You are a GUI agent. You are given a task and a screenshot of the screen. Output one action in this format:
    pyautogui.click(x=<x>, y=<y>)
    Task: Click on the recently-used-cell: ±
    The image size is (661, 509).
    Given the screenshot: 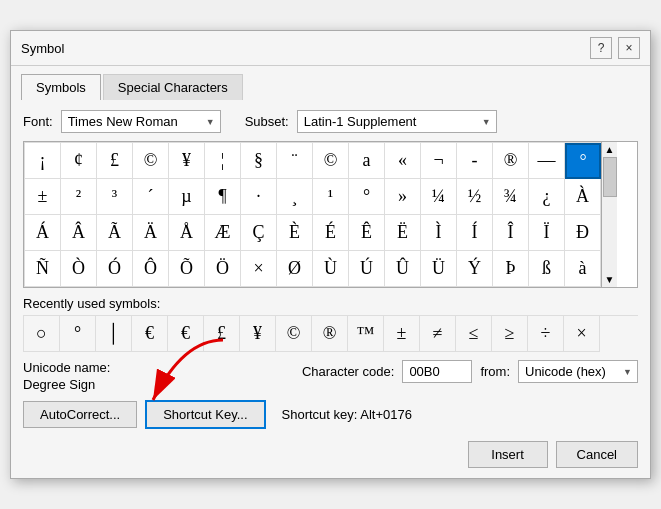 What is the action you would take?
    pyautogui.click(x=402, y=334)
    